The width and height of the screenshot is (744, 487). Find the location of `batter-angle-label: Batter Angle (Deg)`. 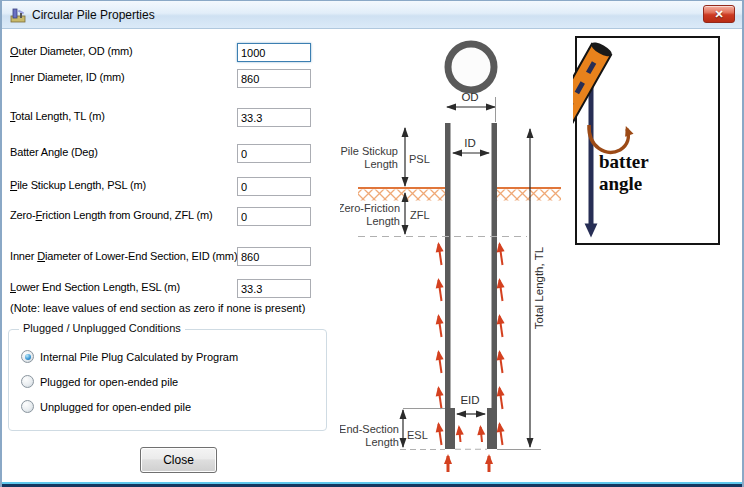

batter-angle-label: Batter Angle (Deg) is located at coordinates (54, 152).